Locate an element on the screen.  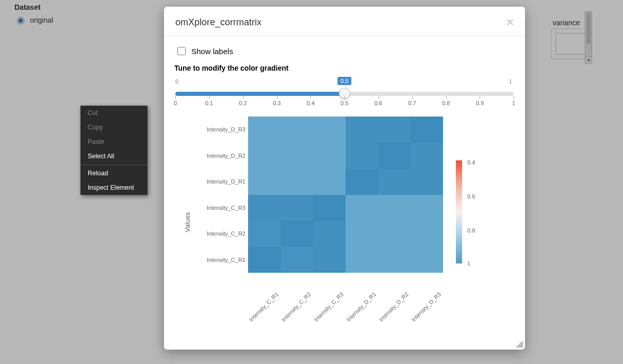
context-menu: Cut Copy Paste Select All Reload Inspect… is located at coordinates (114, 151).